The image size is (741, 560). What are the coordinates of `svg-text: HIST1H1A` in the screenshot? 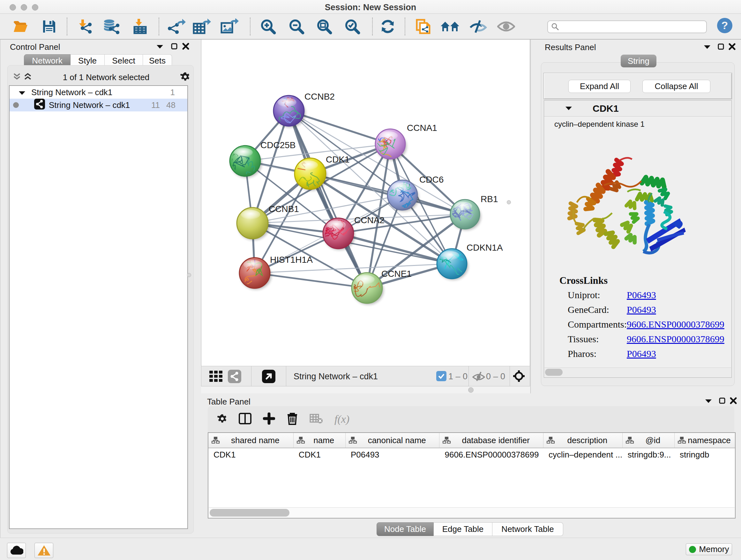 It's located at (291, 260).